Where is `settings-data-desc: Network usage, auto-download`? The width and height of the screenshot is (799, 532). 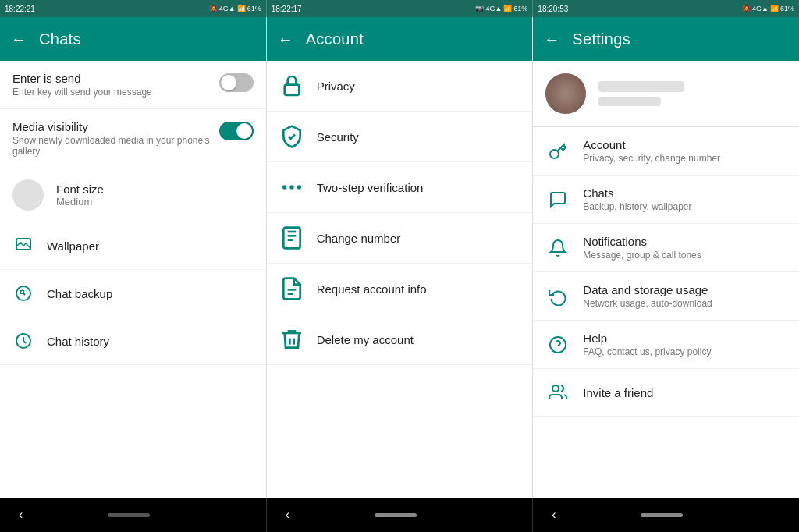
settings-data-desc: Network usage, auto-download is located at coordinates (648, 303).